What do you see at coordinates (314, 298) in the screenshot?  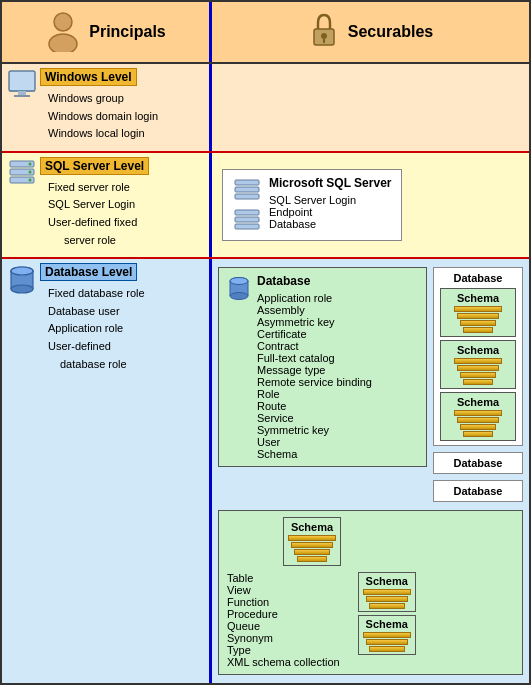 I see `db-box-item-1: Application role` at bounding box center [314, 298].